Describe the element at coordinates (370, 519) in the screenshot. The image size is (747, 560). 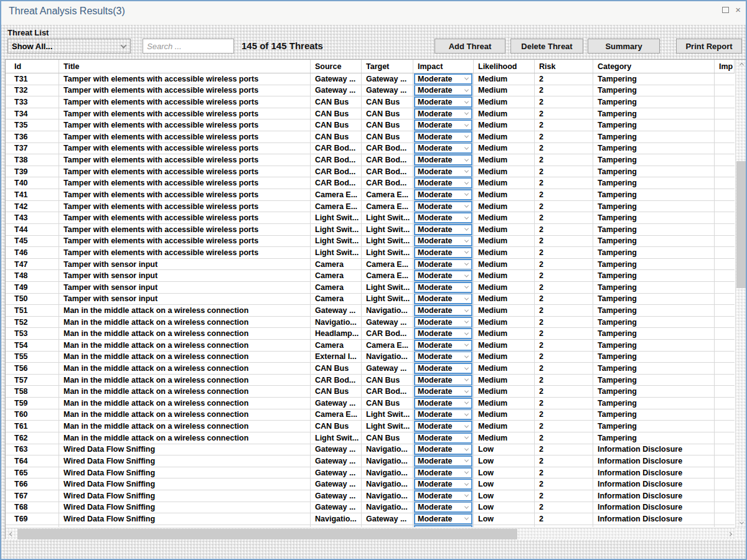
I see `table-row: T69Wired Data Flow SniffingNavigatio...G…` at that location.